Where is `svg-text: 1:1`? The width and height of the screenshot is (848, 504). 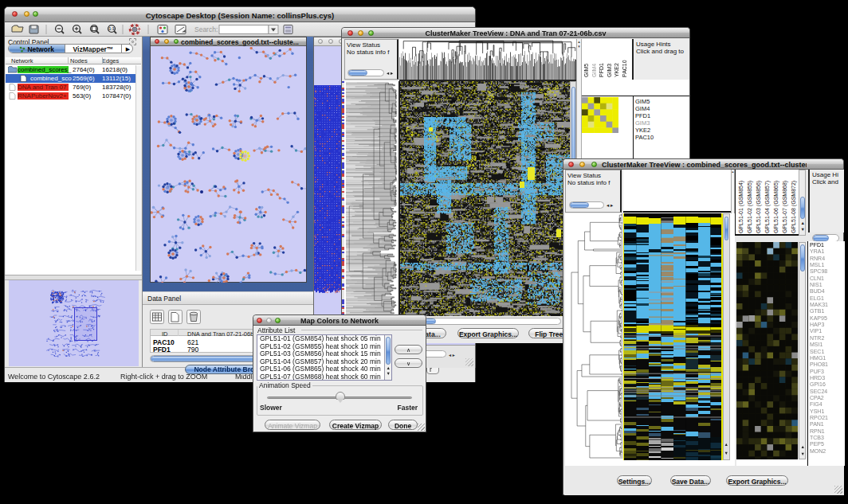
svg-text: 1:1 is located at coordinates (112, 29).